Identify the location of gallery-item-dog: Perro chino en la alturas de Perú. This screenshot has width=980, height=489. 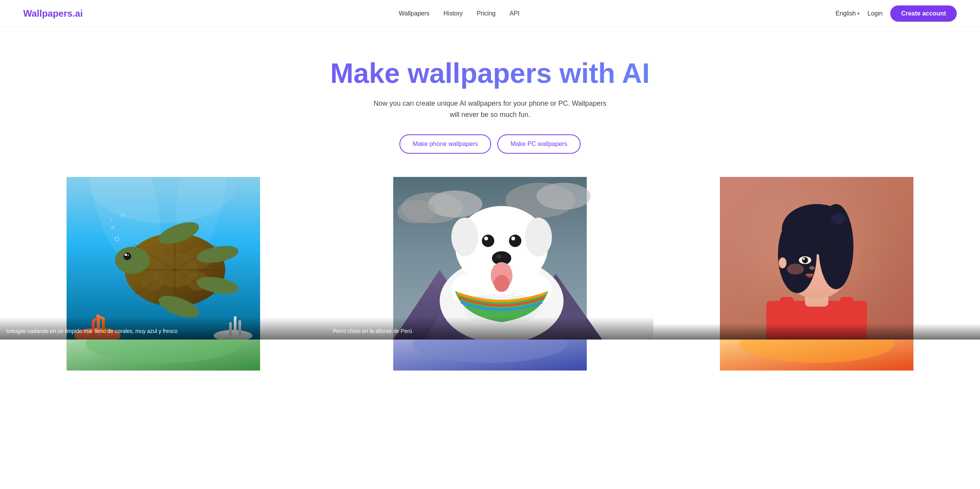
(490, 258).